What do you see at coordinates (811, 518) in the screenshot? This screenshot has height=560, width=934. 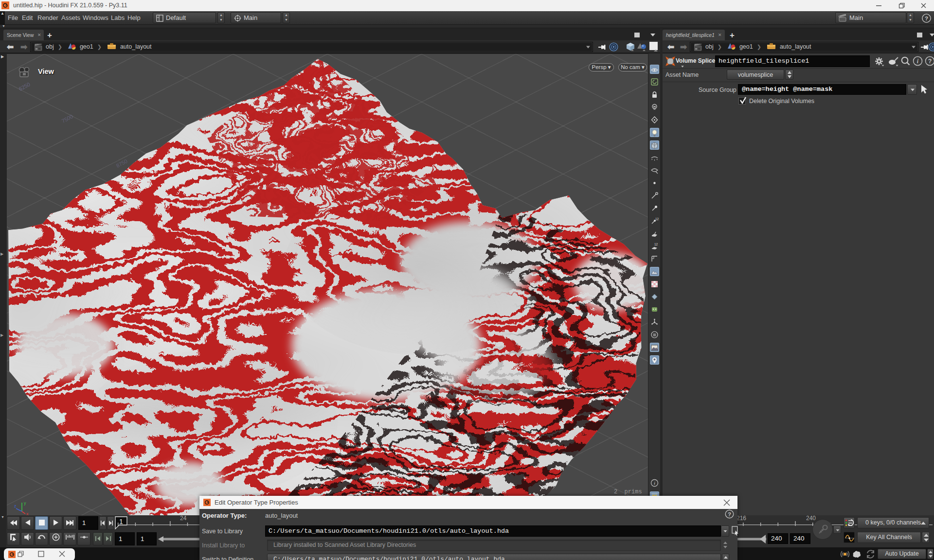 I see `svg-text: 240` at bounding box center [811, 518].